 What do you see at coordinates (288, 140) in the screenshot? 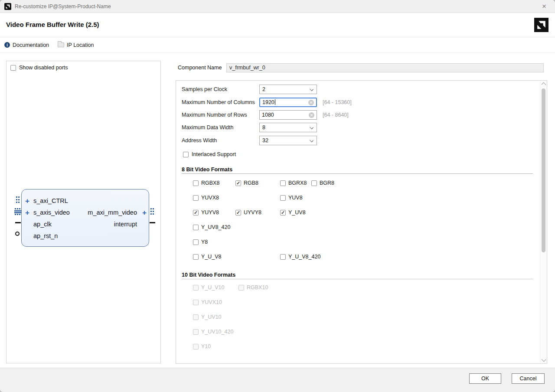
I see `address-width-select: 32` at bounding box center [288, 140].